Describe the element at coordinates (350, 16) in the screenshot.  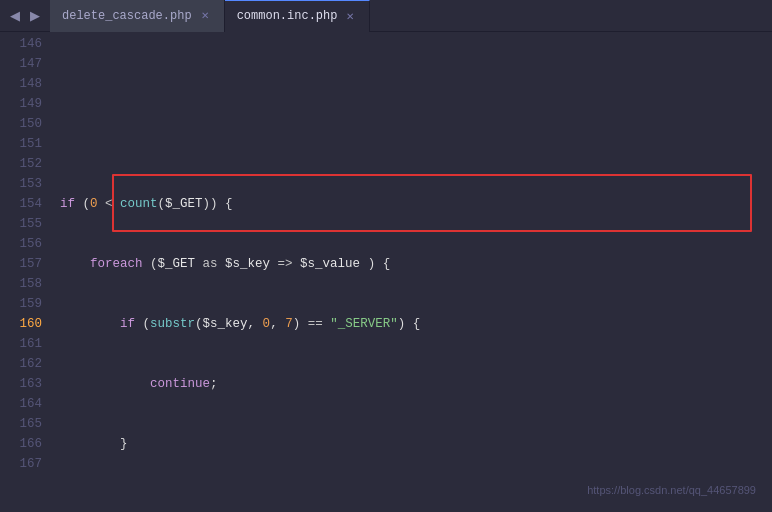
I see `tab-close-active-button: ✕` at that location.